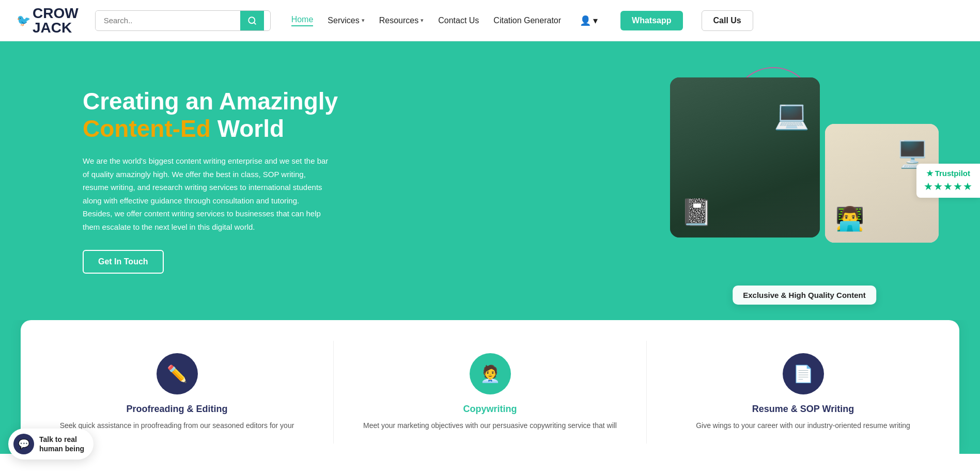 This screenshot has width=980, height=475. I want to click on nav-citation: Citation Generator, so click(527, 21).